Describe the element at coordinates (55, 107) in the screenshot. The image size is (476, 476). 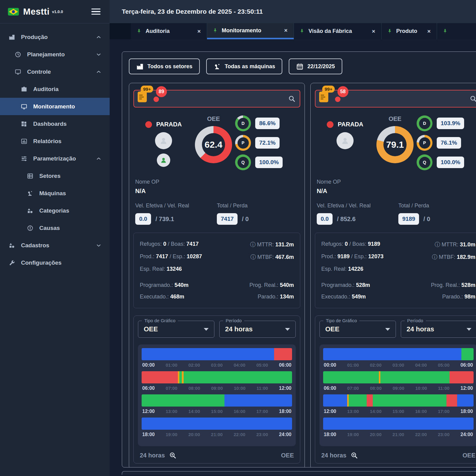
I see `sidebar-item-monitoramento: Monitoramento` at that location.